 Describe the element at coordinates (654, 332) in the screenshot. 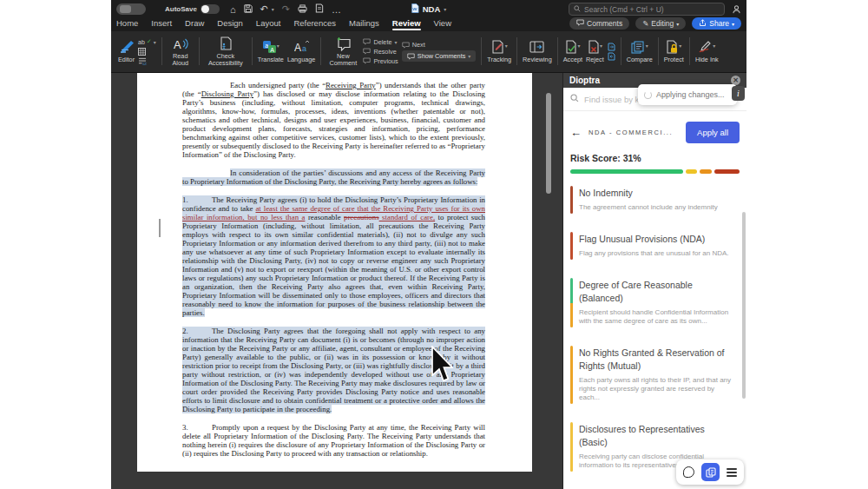

I see `issue-cards: No IndemnityThe agreement cannot include…` at that location.